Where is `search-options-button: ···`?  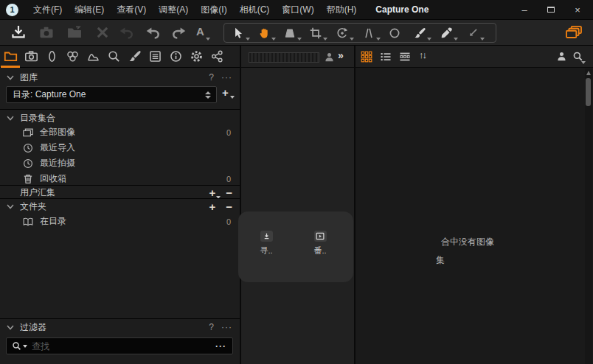 search-options-button: ··· is located at coordinates (221, 346).